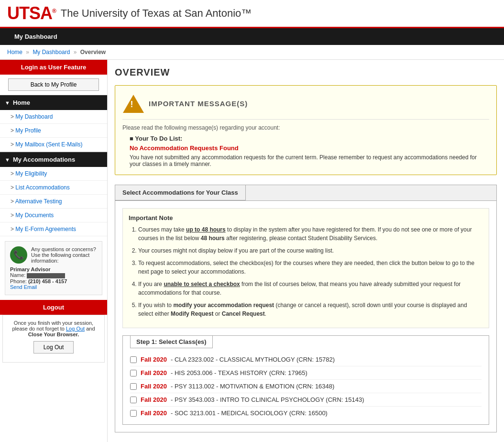  What do you see at coordinates (54, 202) in the screenshot?
I see `sidebar-item-alternative-testing: Alternative Testing` at bounding box center [54, 202].